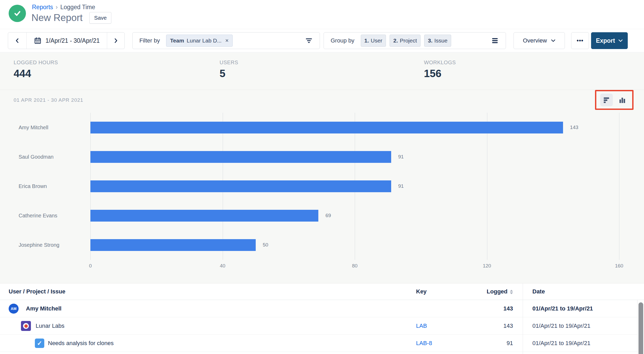 The width and height of the screenshot is (644, 354). What do you see at coordinates (487, 266) in the screenshot?
I see `x-axis-tick-label: 120` at bounding box center [487, 266].